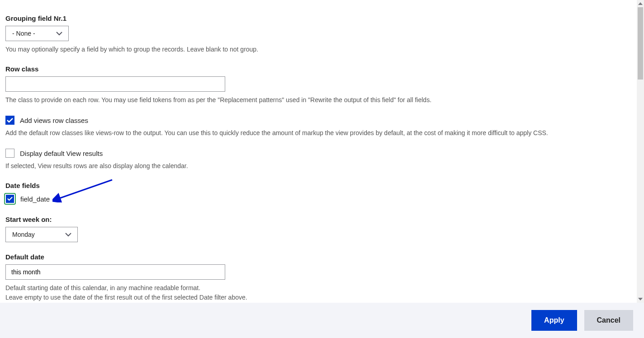 Image resolution: width=644 pixels, height=338 pixels. I want to click on add-views-row-classes-section: Add views row classes Add the default ro…, so click(318, 127).